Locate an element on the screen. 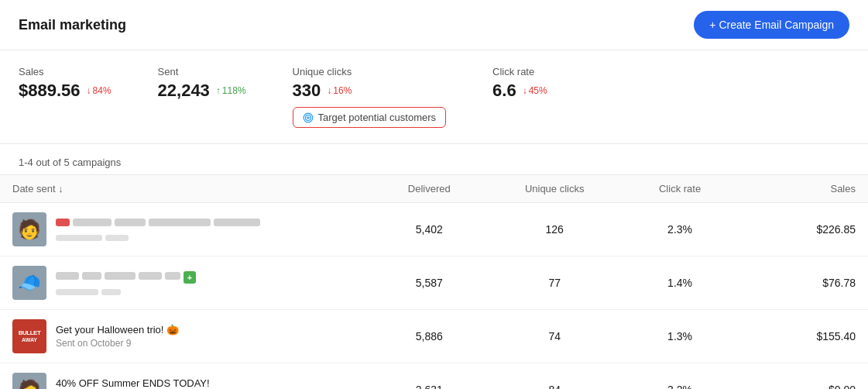  stat-unique-clicks-badge: ↓ 16% is located at coordinates (339, 91).